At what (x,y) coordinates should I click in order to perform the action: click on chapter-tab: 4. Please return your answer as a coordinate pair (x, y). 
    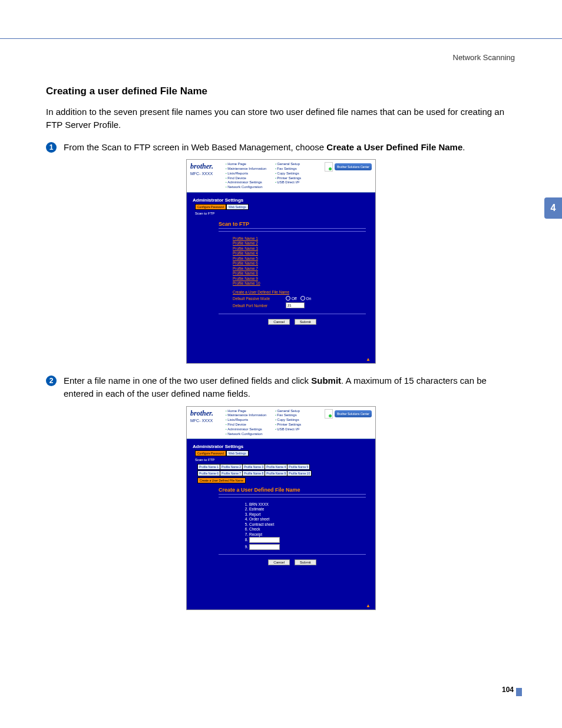
    Looking at the image, I should click on (553, 208).